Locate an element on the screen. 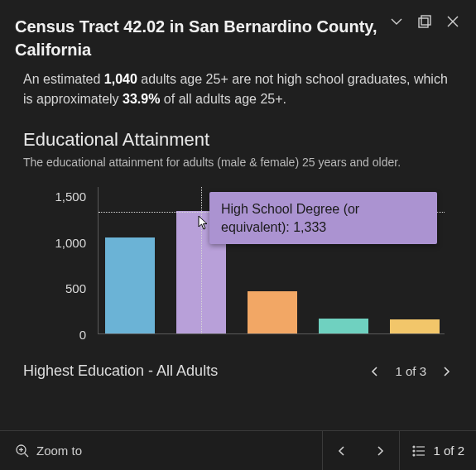 The height and width of the screenshot is (470, 476). y-axis: 05001,0001,500 is located at coordinates (61, 261).